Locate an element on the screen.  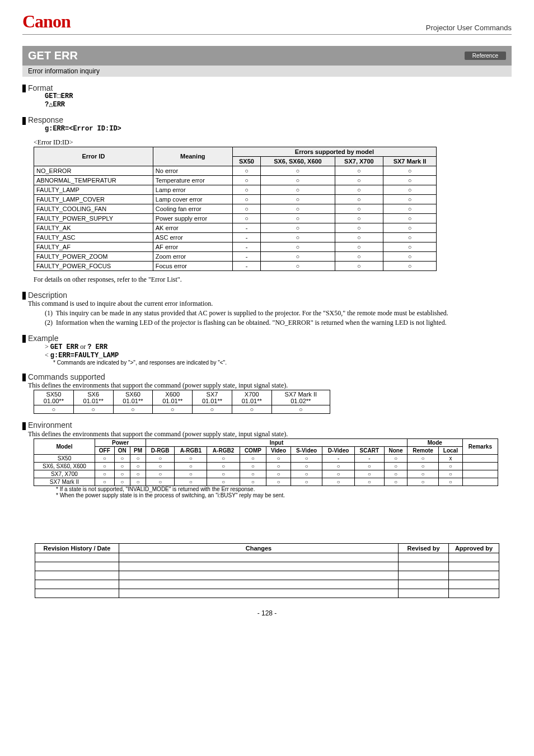
environment-table: Model Power Input Mode Remarks OFF ON PM… is located at coordinates (266, 463).